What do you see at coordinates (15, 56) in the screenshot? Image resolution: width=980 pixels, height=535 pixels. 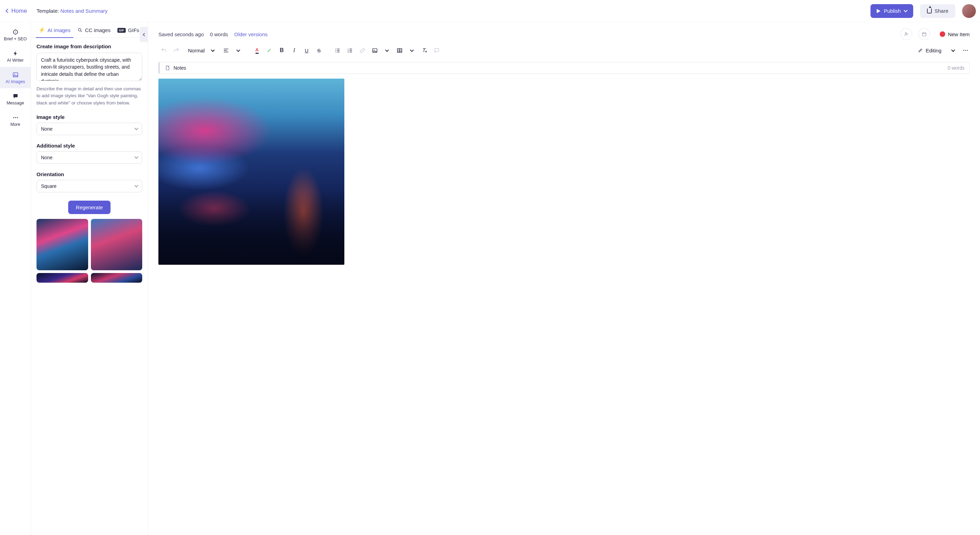 I see `rail-ai-writer: AI Writer` at bounding box center [15, 56].